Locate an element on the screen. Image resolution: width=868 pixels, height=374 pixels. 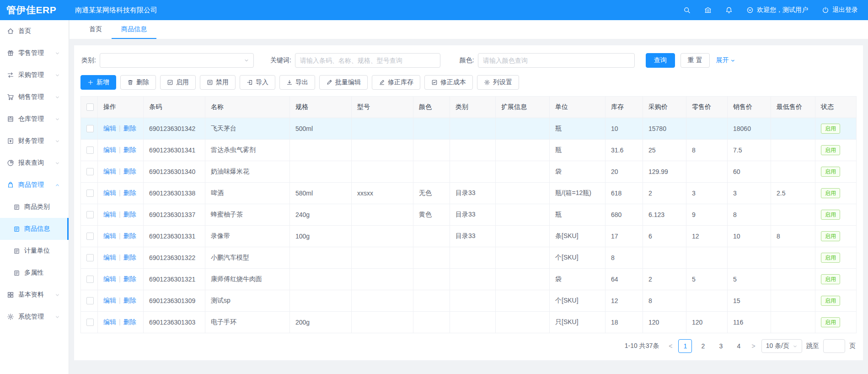
sidebar-item-retail: 零售管理 is located at coordinates (34, 53).